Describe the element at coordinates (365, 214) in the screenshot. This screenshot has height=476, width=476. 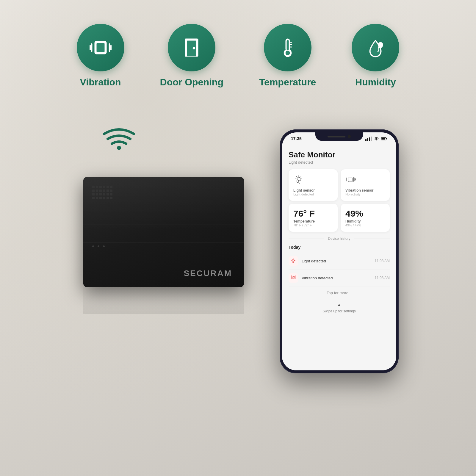
I see `humidity-value: 49%` at that location.